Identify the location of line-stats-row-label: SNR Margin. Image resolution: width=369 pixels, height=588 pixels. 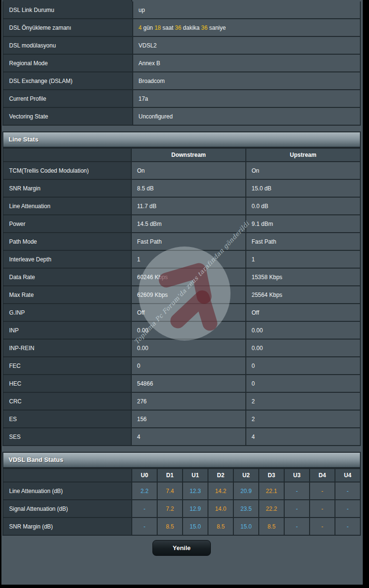
(67, 188).